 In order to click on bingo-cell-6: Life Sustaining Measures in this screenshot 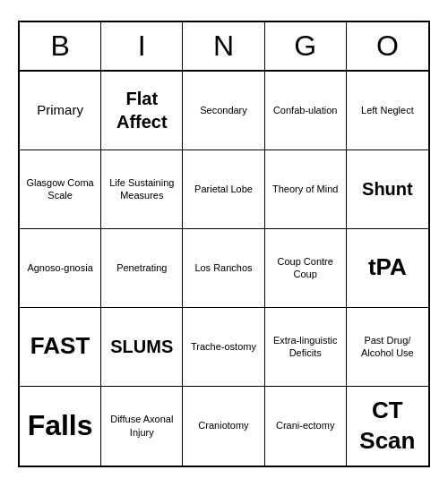, I will do `click(142, 190)`.